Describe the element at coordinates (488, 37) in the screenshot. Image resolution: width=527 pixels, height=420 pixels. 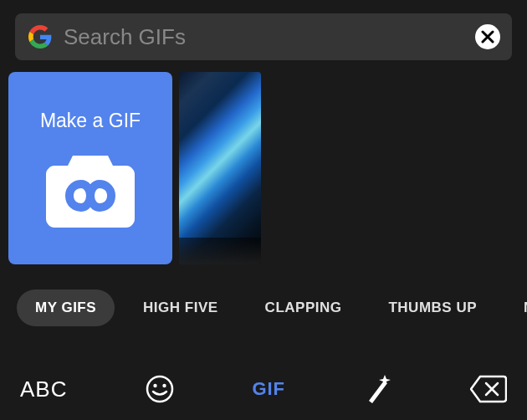
I see `close-icon` at that location.